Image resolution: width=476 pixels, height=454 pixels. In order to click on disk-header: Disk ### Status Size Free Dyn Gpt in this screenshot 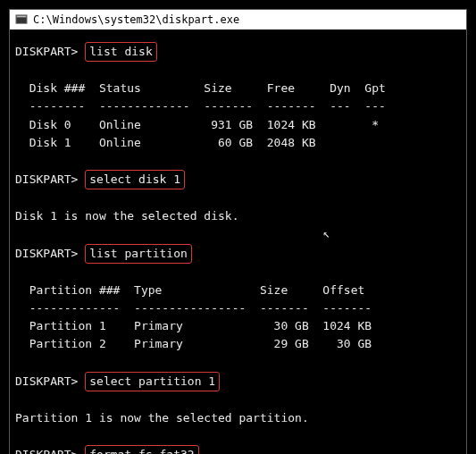, I will do `click(200, 88)`.